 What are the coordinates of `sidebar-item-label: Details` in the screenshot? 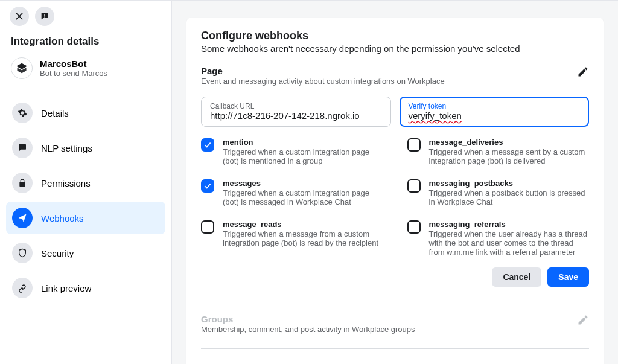 It's located at (55, 113).